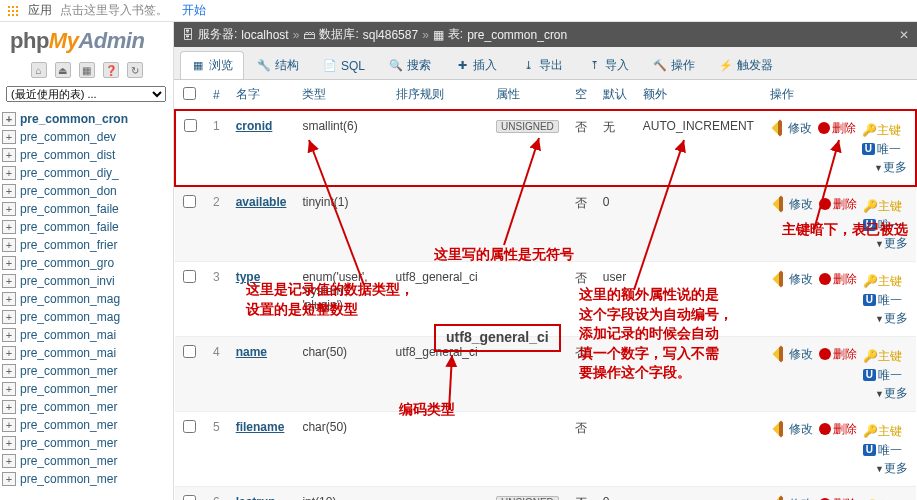  Describe the element at coordinates (86, 94) in the screenshot. I see `recent-tables-select: (最近使用的表) ...` at that location.